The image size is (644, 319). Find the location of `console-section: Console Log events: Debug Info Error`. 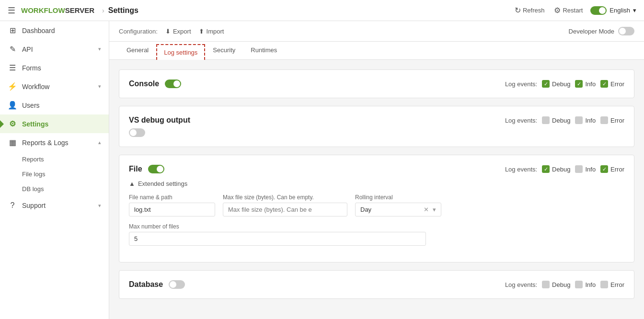

console-section: Console Log events: Debug Info Error is located at coordinates (377, 84).